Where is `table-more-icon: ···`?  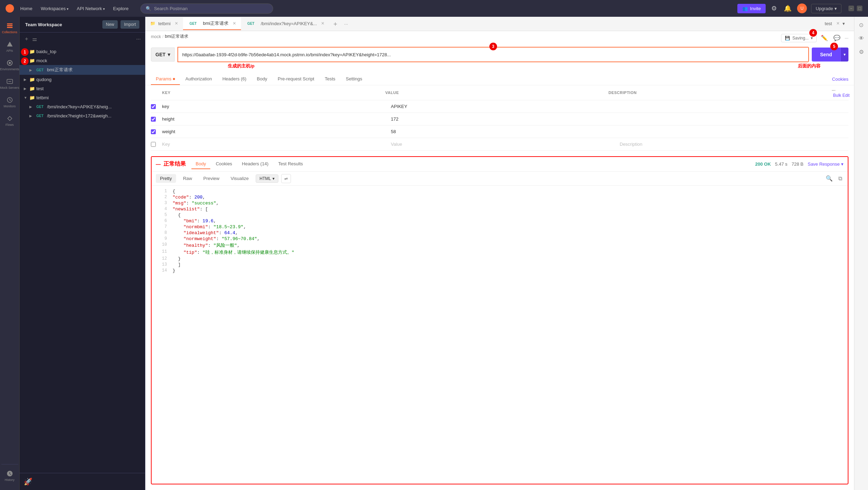 table-more-icon: ··· is located at coordinates (833, 90).